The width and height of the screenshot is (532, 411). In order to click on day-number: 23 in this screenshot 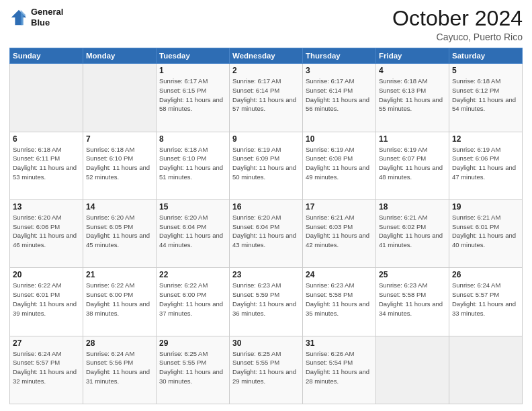, I will do `click(266, 275)`.